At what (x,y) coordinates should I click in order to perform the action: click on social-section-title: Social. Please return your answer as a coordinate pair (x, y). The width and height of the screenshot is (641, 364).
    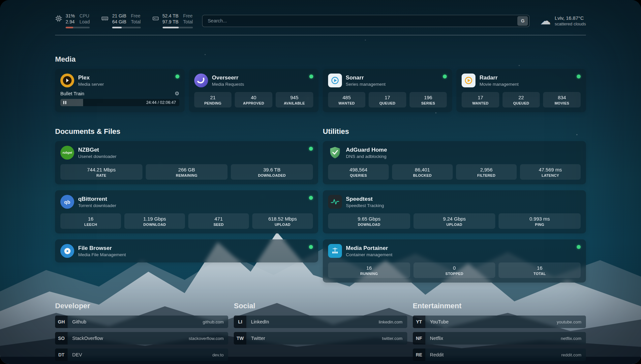
    Looking at the image, I should click on (320, 306).